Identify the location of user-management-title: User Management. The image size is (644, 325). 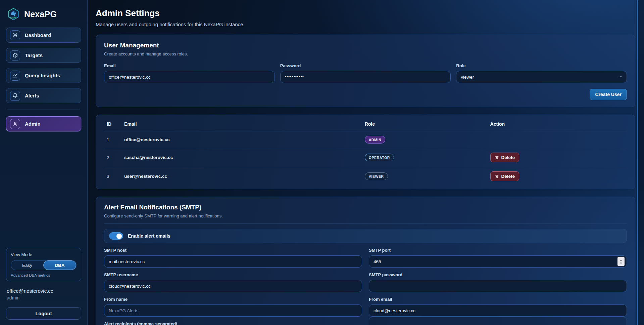
(365, 45).